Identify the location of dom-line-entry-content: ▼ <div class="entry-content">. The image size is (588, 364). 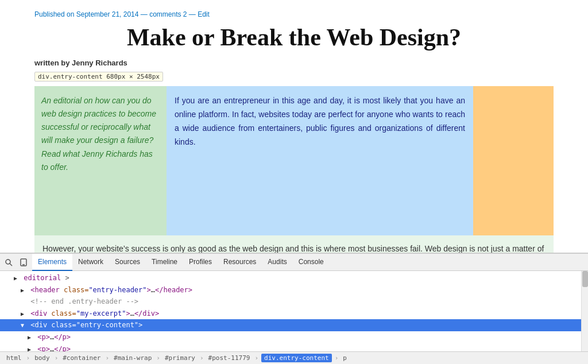
(294, 325).